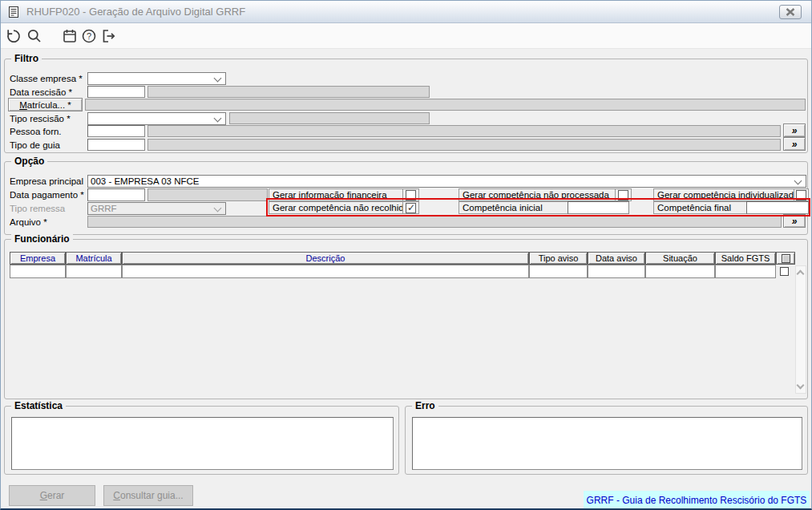 The image size is (812, 510). What do you see at coordinates (157, 208) in the screenshot?
I see `tipo-remessa-combobox: GRRF` at bounding box center [157, 208].